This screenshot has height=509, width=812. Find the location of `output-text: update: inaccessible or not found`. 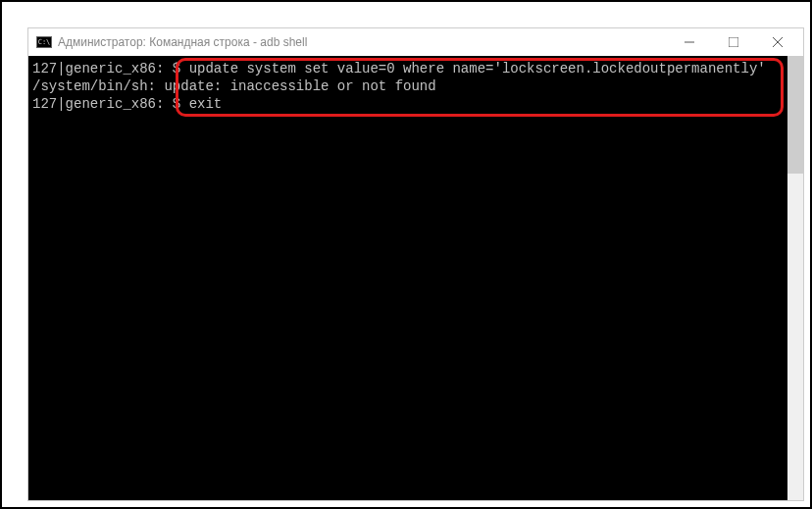

output-text: update: inaccessible or not found is located at coordinates (300, 86).